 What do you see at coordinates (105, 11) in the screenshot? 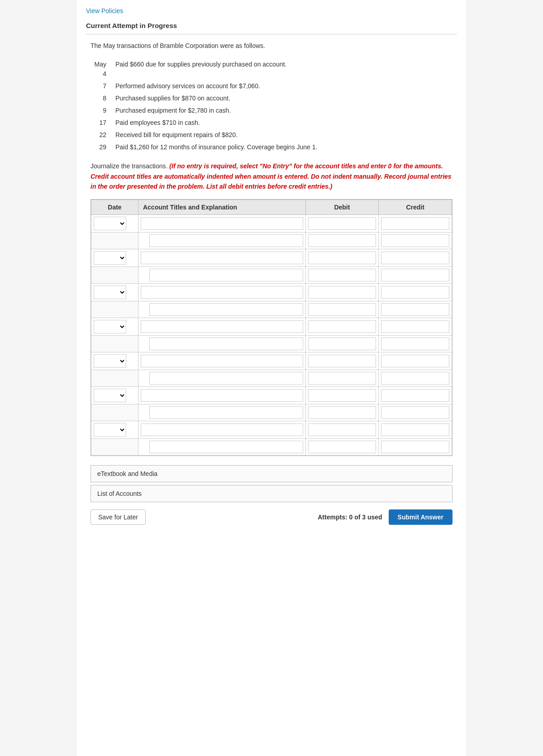
I see `view-policies-link: View Policies` at bounding box center [105, 11].